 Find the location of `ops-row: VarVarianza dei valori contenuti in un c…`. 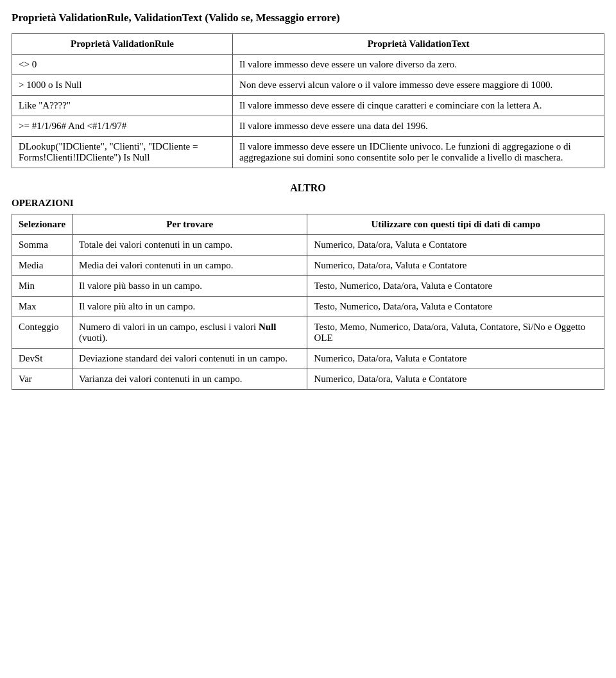

ops-row: VarVarianza dei valori contenuti in un c… is located at coordinates (308, 379).